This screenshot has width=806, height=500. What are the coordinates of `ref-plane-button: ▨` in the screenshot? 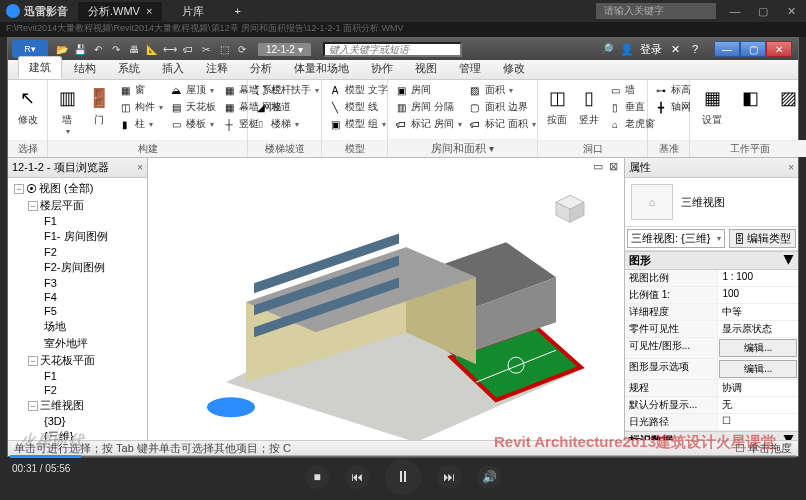 It's located at (788, 98).